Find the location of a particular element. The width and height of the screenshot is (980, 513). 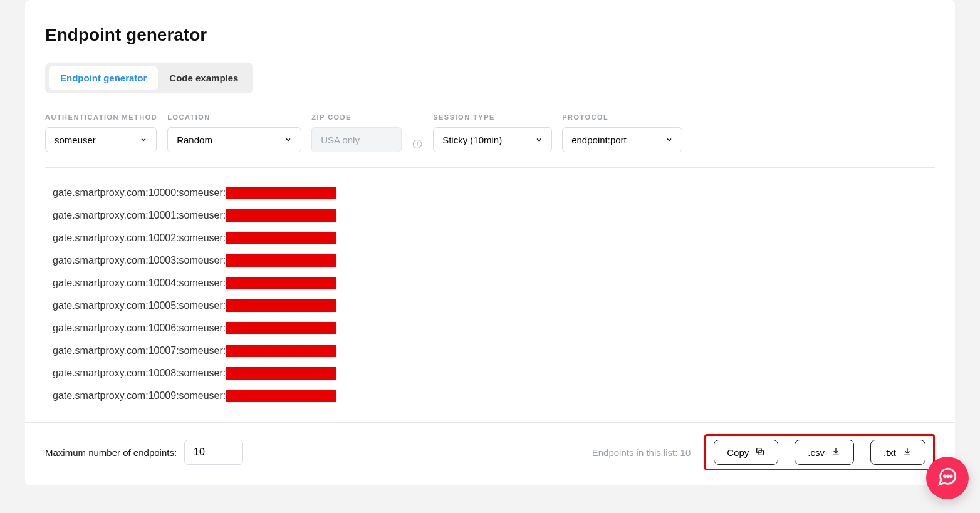

endpoint-text: gate.smartproxy.com:10005:someuser: is located at coordinates (139, 306).